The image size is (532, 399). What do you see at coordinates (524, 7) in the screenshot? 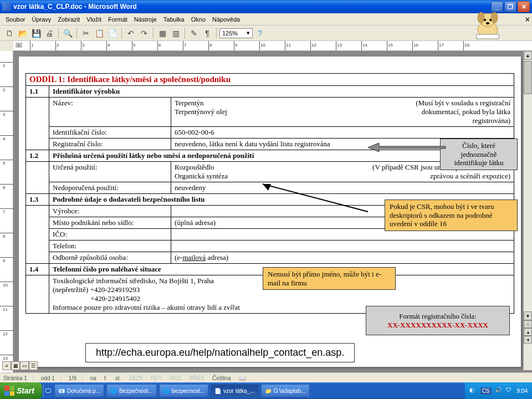
I see `close-button: ✕` at bounding box center [524, 7].